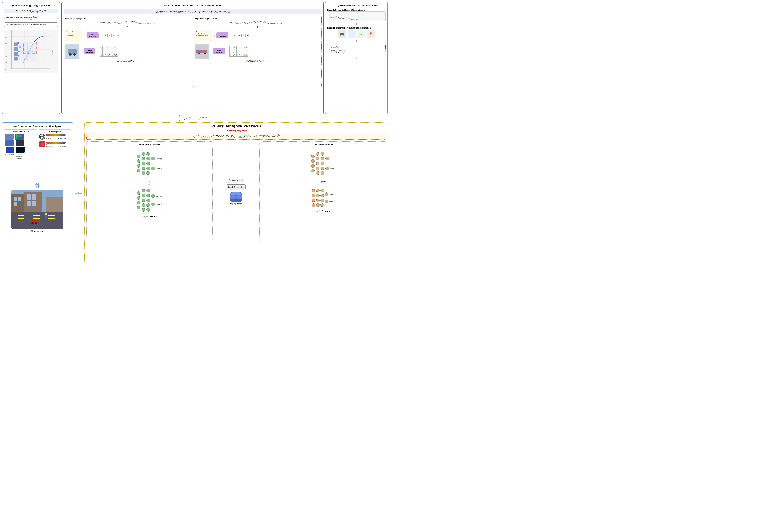 The width and height of the screenshot is (779, 532). Describe the element at coordinates (157, 169) in the screenshot. I see `actor-throttle-output: Throttle` at that location.